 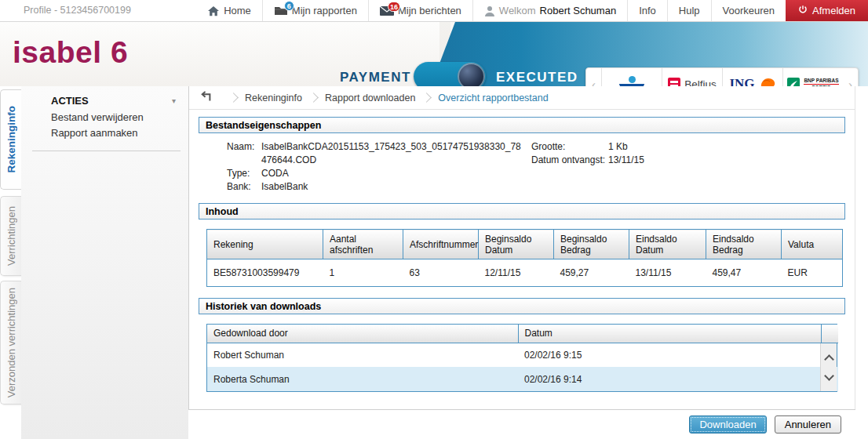 What do you see at coordinates (647, 11) in the screenshot?
I see `info-label: Info` at bounding box center [647, 11].